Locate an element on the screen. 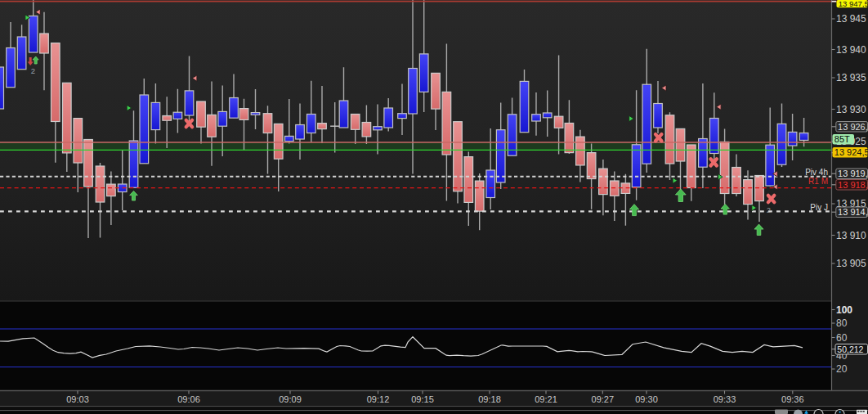 The image size is (868, 414). svg-text: 09:09 is located at coordinates (290, 399).